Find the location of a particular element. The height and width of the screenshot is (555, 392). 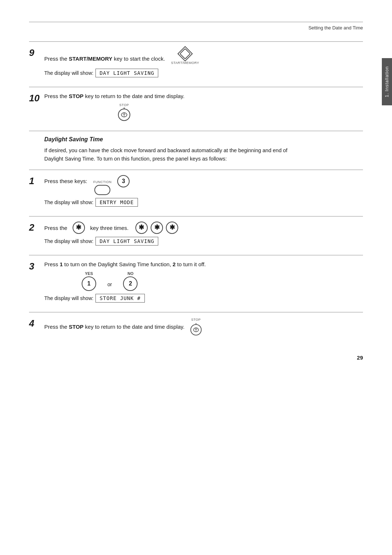

dst-step-3-number: 3 is located at coordinates (37, 266).